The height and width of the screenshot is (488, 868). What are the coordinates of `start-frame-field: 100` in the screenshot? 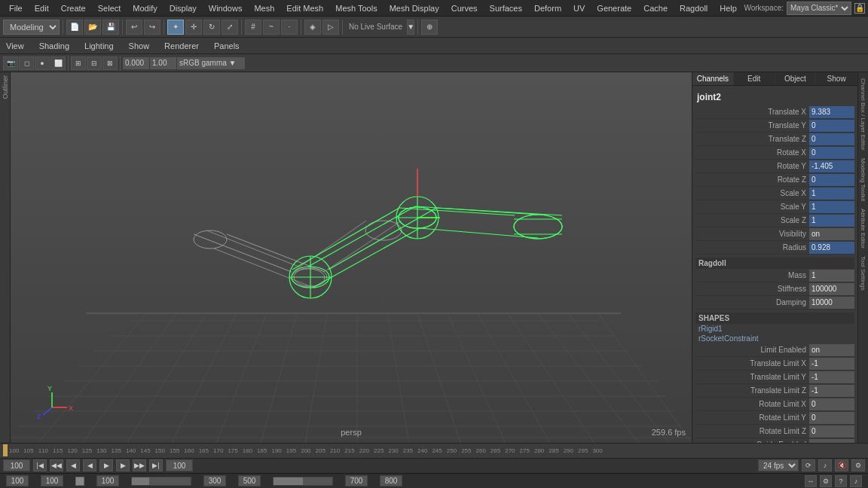 It's located at (17, 465).